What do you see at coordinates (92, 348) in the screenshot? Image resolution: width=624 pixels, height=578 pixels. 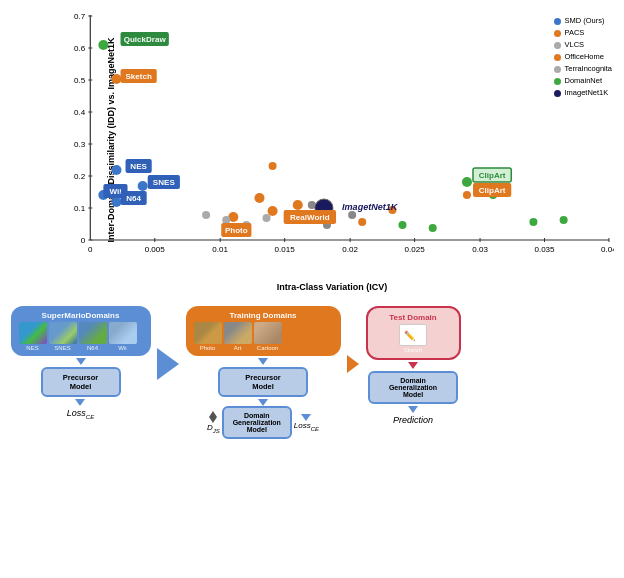 I see `thumb-label-n64: N64` at bounding box center [92, 348].